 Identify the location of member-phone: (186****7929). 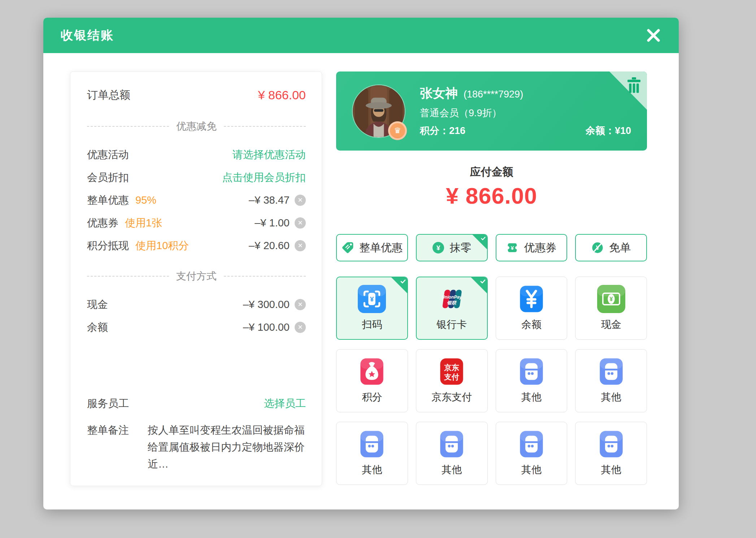
(493, 95).